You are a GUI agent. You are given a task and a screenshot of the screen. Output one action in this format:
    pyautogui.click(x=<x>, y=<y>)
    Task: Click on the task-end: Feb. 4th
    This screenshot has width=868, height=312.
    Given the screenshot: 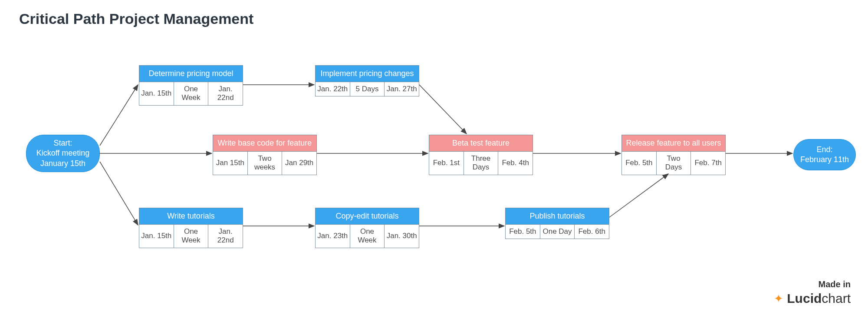 What is the action you would take?
    pyautogui.click(x=516, y=163)
    